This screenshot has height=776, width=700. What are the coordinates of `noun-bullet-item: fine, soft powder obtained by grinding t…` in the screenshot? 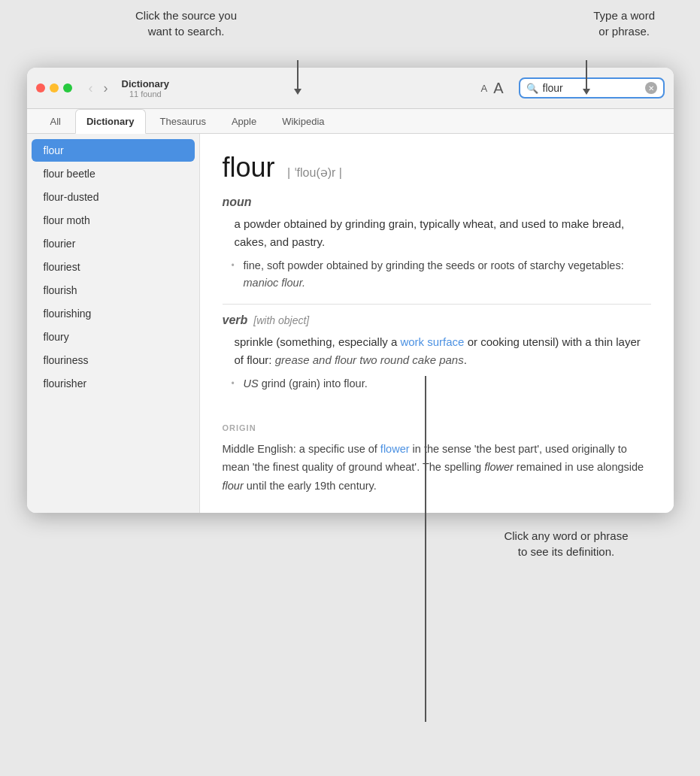 It's located at (447, 274).